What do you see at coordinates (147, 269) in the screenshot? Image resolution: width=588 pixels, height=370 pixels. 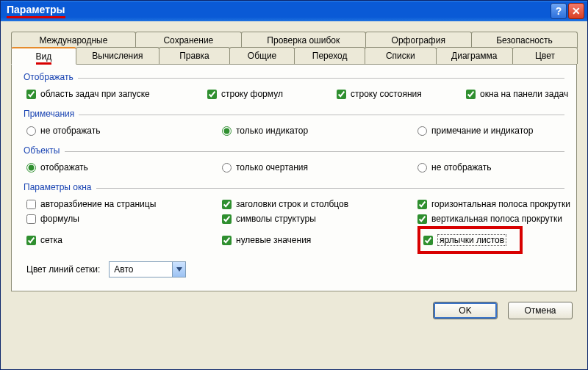 I see `gridline-color-dropdown: Авто` at bounding box center [147, 269].